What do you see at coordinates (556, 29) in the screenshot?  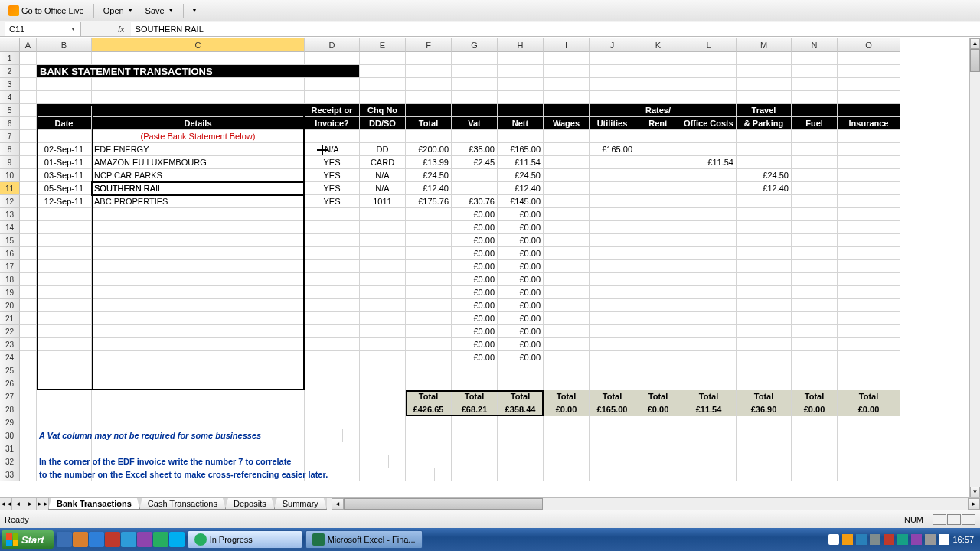 I see `formula-input: SOUTHERN RAIL` at bounding box center [556, 29].